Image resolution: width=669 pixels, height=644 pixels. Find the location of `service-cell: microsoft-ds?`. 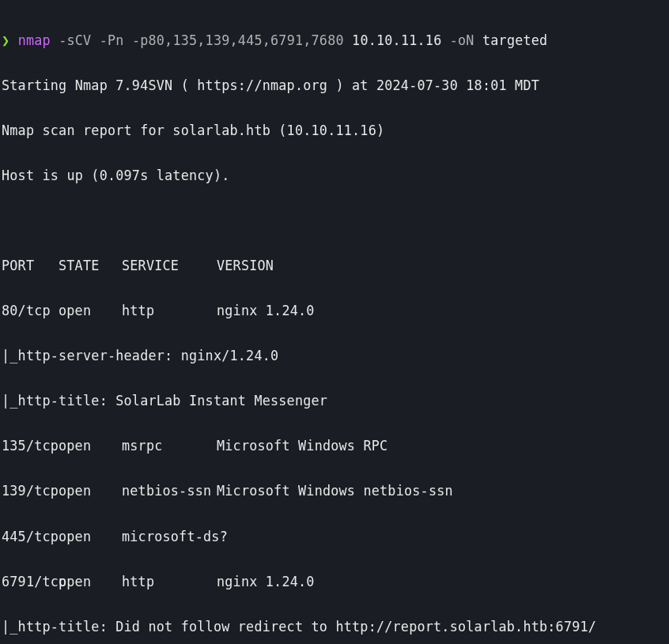

service-cell: microsoft-ds? is located at coordinates (169, 537).